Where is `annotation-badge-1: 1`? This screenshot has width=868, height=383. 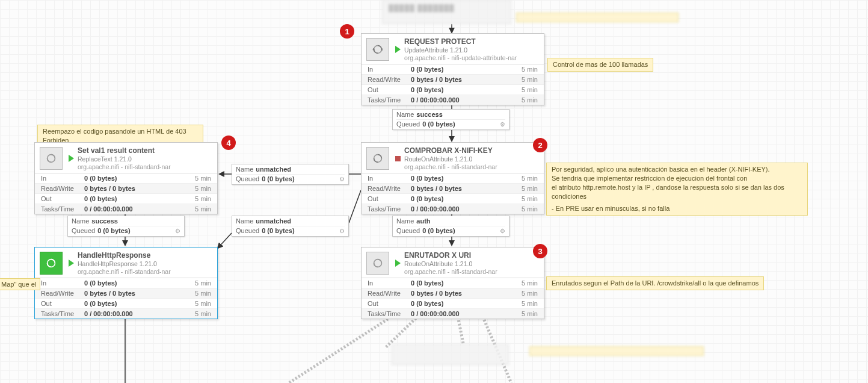 annotation-badge-1: 1 is located at coordinates (347, 31).